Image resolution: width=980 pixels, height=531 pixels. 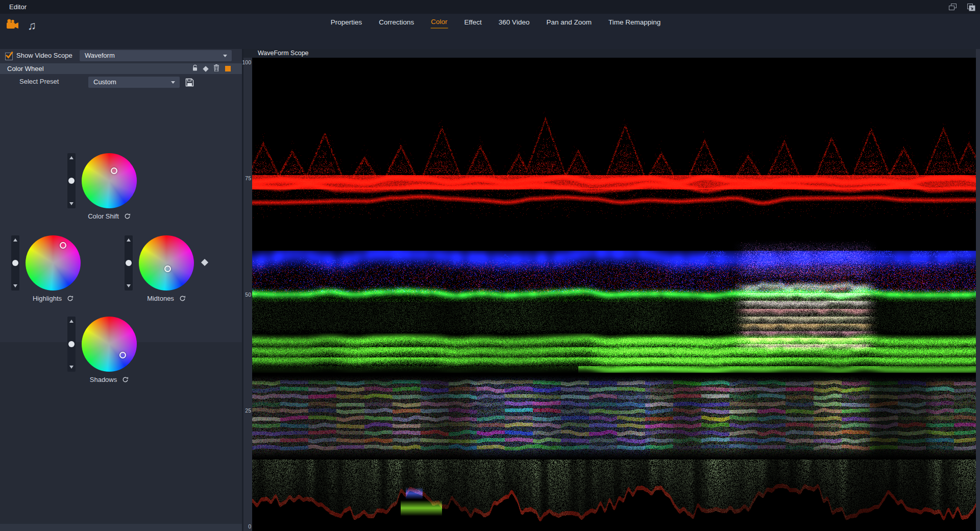 What do you see at coordinates (156, 56) in the screenshot?
I see `scope-type-dropdown: Waveform` at bounding box center [156, 56].